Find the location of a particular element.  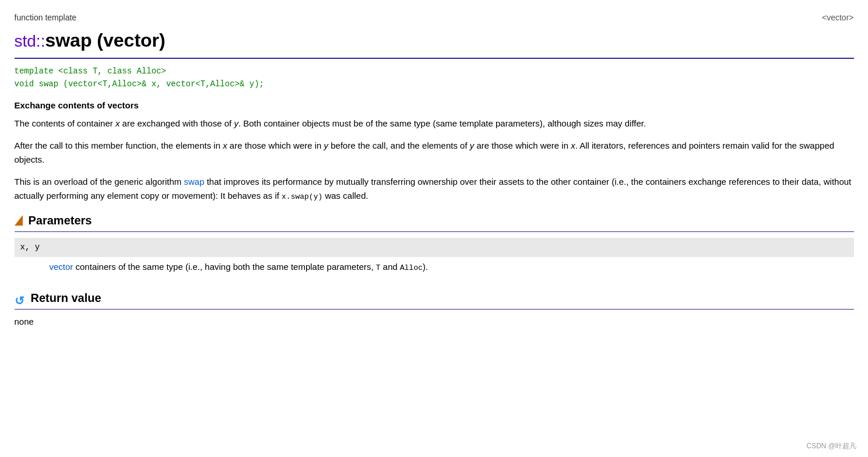

param-desc-row: vector containers of the same type (i.e.… is located at coordinates (434, 267).